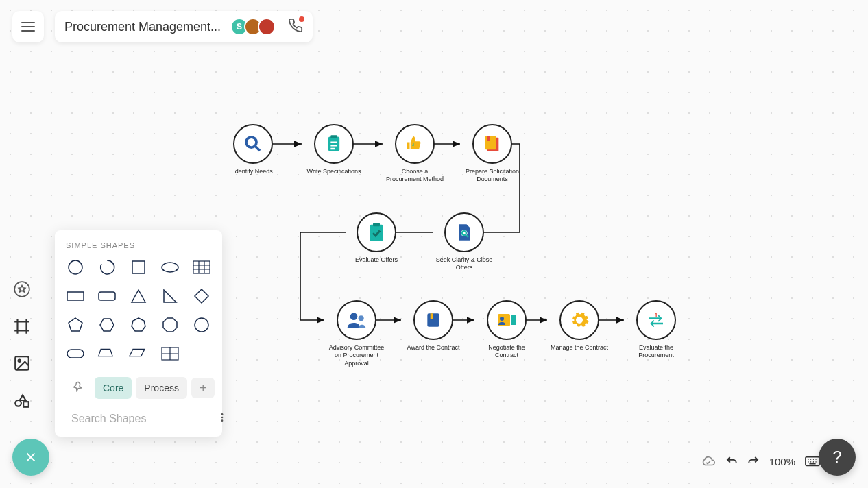 This screenshot has height=488, width=868. What do you see at coordinates (732, 461) in the screenshot?
I see `undo-button` at bounding box center [732, 461].